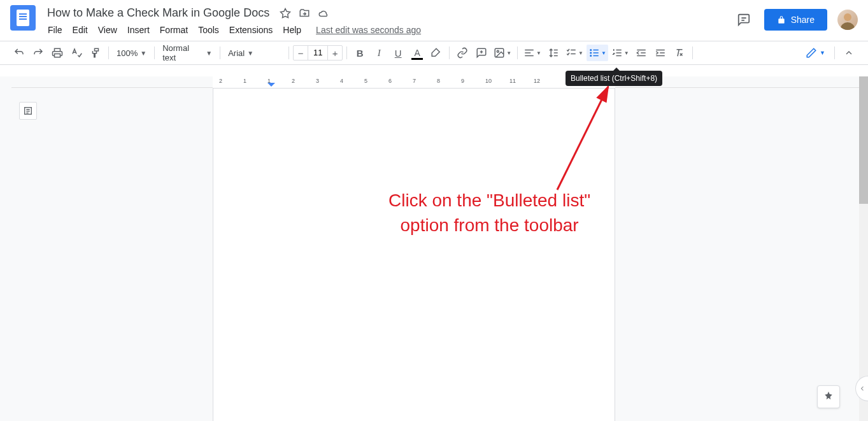 This screenshot has height=421, width=868. Describe the element at coordinates (304, 13) in the screenshot. I see `move-icon` at that location.